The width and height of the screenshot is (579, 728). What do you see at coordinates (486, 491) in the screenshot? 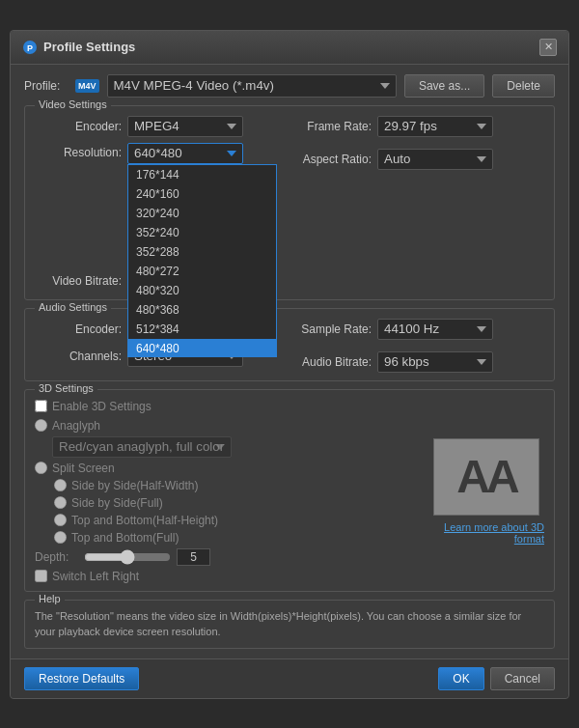
I see `3d-preview-area: AA Learn more about 3D format` at bounding box center [486, 491].